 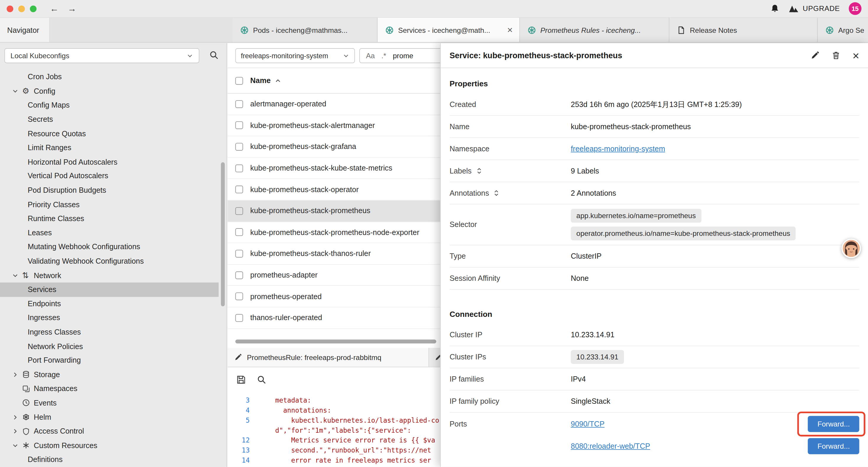 What do you see at coordinates (109, 275) in the screenshot?
I see `sidebar-item: ⇅Network` at bounding box center [109, 275].